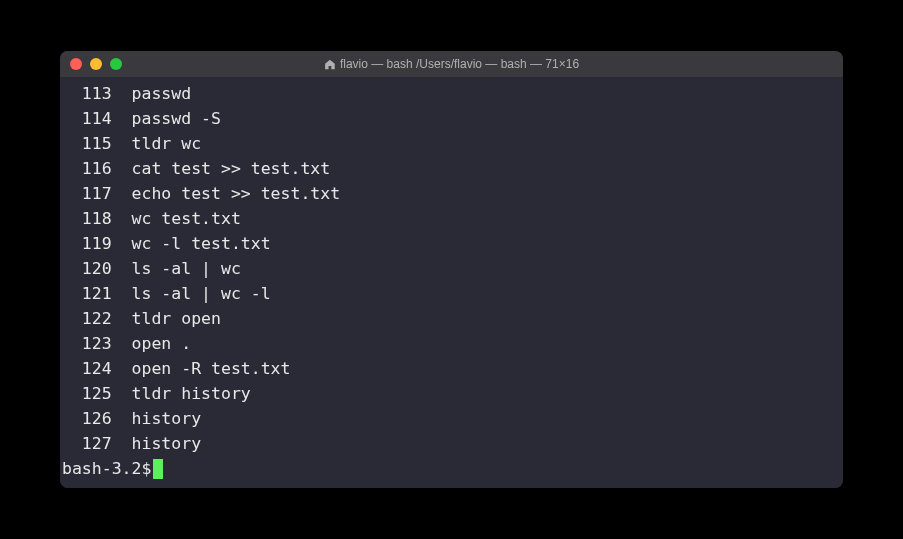 The height and width of the screenshot is (539, 903). What do you see at coordinates (460, 64) in the screenshot?
I see `window-title-text: flavio — bash /Users/flavio — bash — 71×…` at bounding box center [460, 64].